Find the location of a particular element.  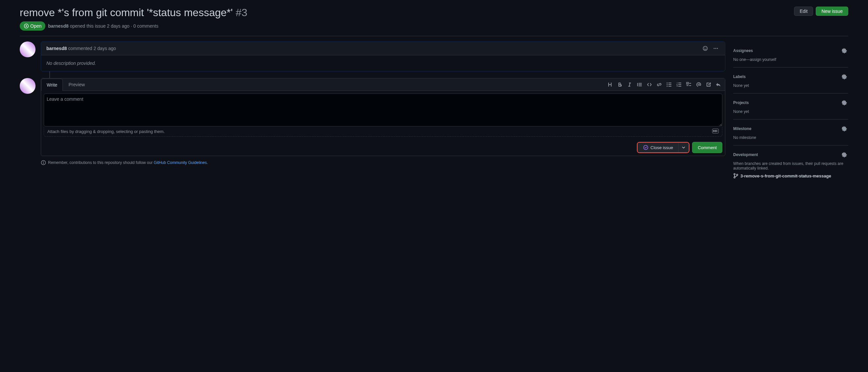

development-desc: When branches are created from issues, t… is located at coordinates (790, 166).